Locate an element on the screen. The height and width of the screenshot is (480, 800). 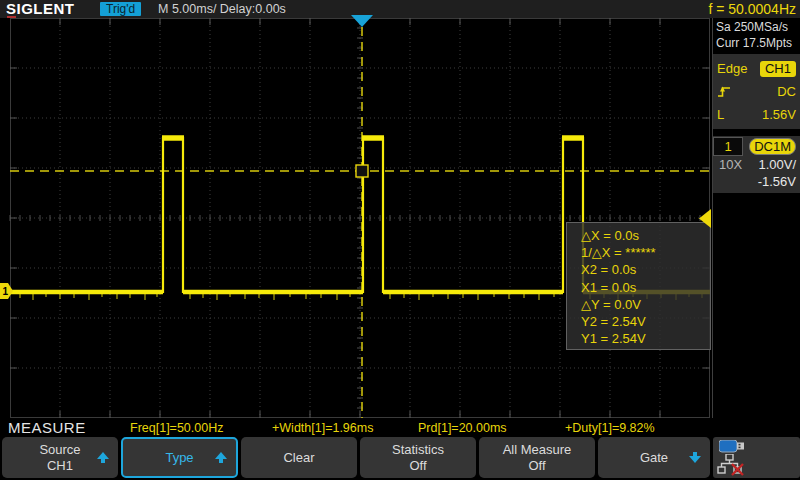
softkey-label: Source is located at coordinates (60, 450).